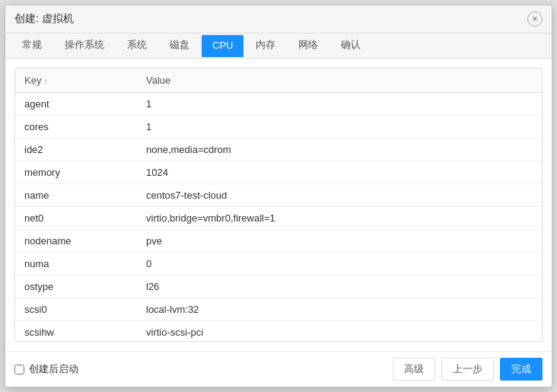 This screenshot has width=557, height=392. Describe the element at coordinates (278, 150) in the screenshot. I see `table-row: ide2none,media=cdrom` at that location.